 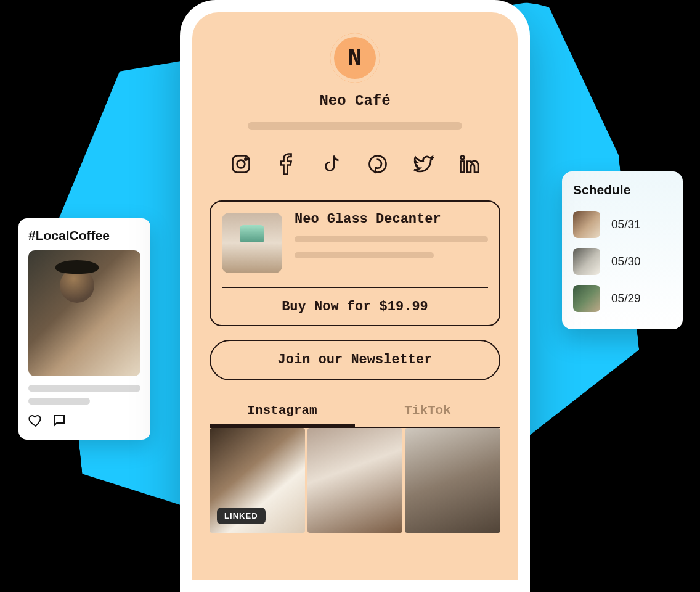 I want to click on facebook-icon, so click(x=287, y=165).